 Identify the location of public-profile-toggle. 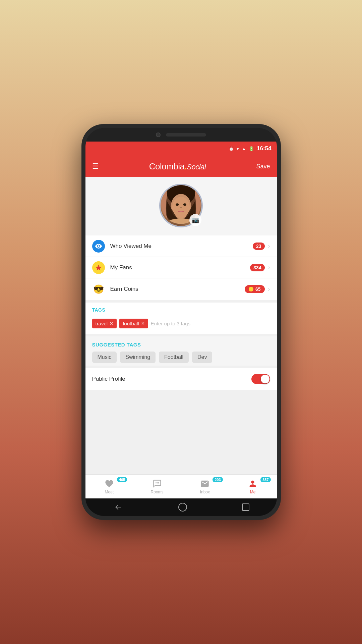
(261, 379).